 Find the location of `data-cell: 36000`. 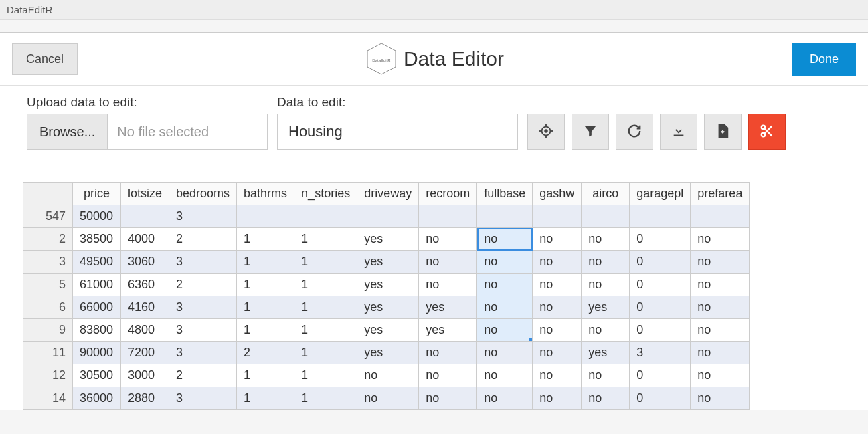

data-cell: 36000 is located at coordinates (97, 399).